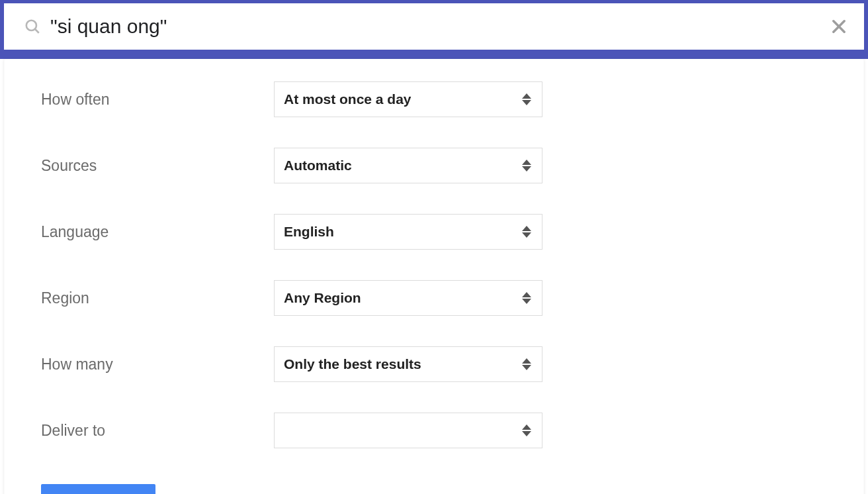 Image resolution: width=868 pixels, height=494 pixels. I want to click on select-value: Automatic, so click(402, 166).